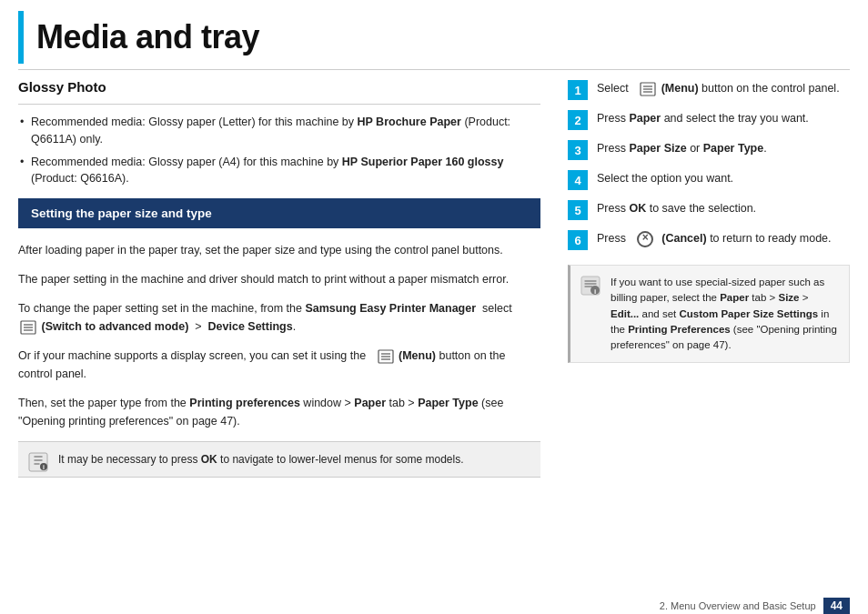 The width and height of the screenshot is (868, 614). I want to click on step-text-5: Press OK to save the selection., so click(677, 208).